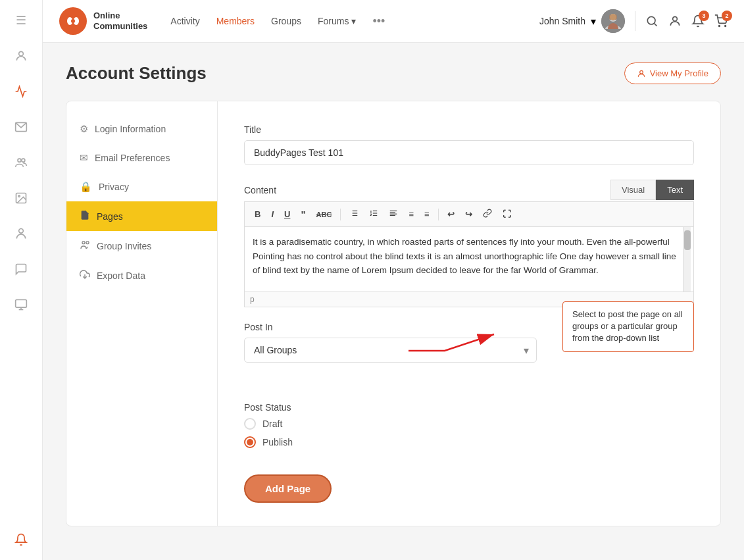 The width and height of the screenshot is (744, 560). What do you see at coordinates (427, 215) in the screenshot?
I see `toolbar-align-right: ≡` at bounding box center [427, 215].